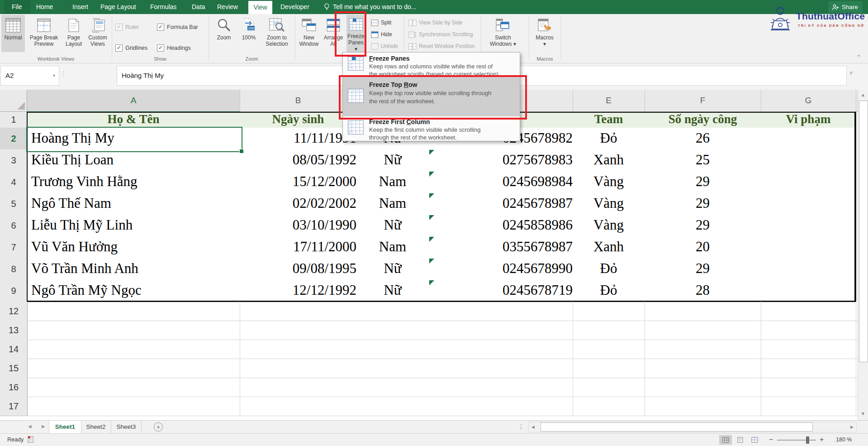 This screenshot has width=868, height=446. Describe the element at coordinates (844, 440) in the screenshot. I see `zoom-level: 180 %` at that location.